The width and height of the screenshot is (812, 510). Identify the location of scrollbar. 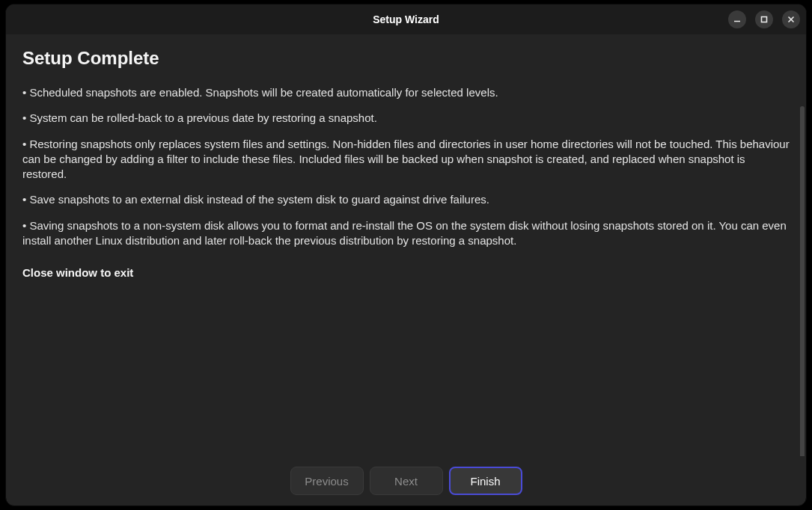
(802, 281).